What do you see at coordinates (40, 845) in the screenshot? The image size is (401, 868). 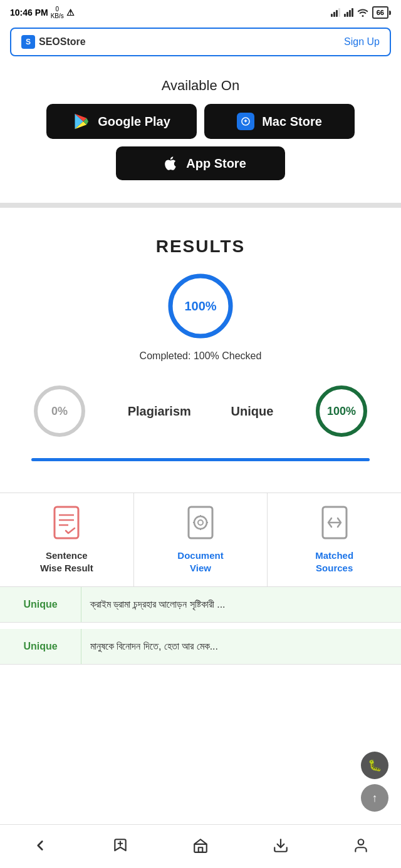 I see `back-icon` at bounding box center [40, 845].